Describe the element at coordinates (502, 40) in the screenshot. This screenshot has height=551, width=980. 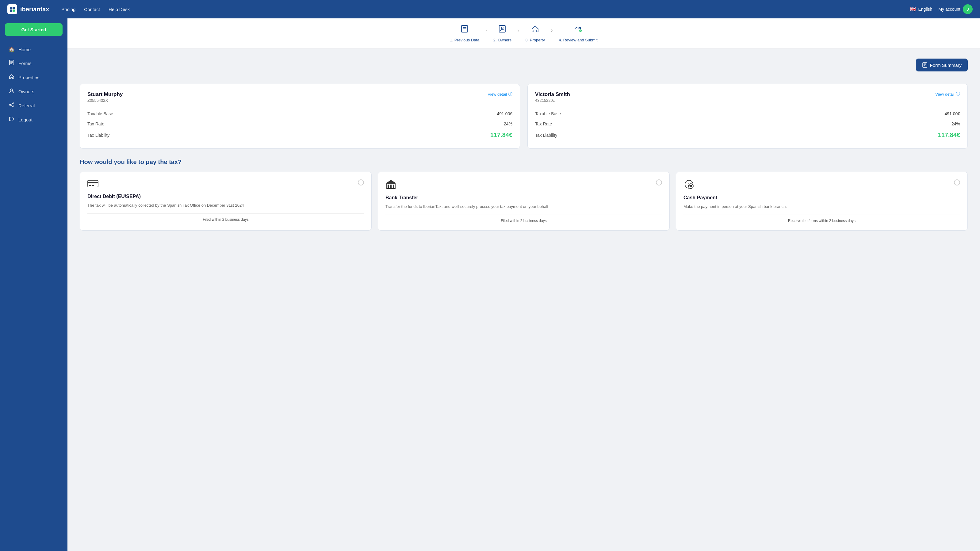
I see `step-label-owners: 2. Owners` at that location.